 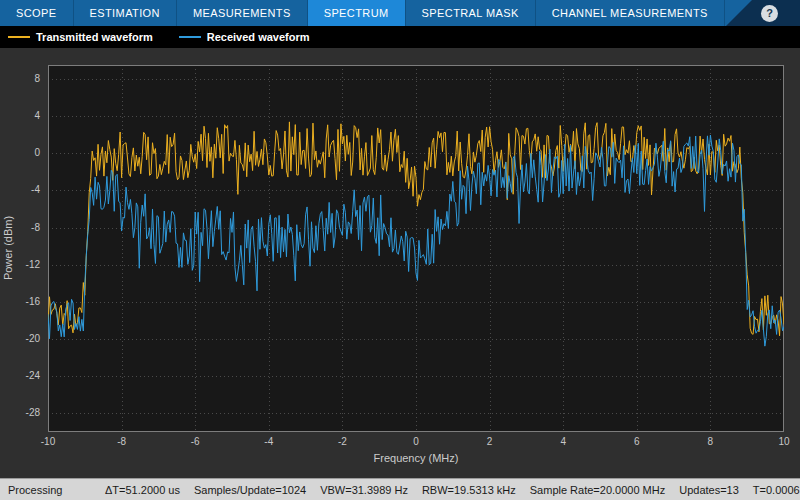 What do you see at coordinates (630, 13) in the screenshot?
I see `tab-channel-measurements: CHANNEL MEASUREMENTS` at bounding box center [630, 13].